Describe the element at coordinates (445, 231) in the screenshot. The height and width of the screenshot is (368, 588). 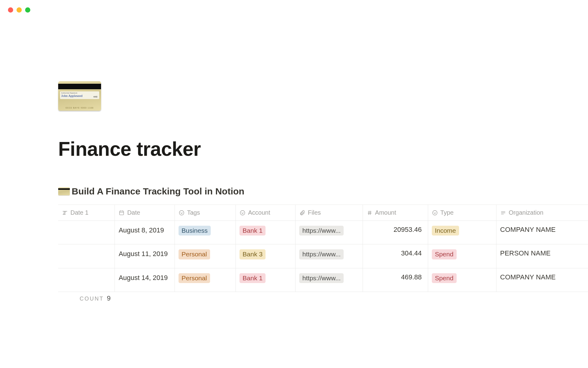
I see `tag-income: Income` at that location.